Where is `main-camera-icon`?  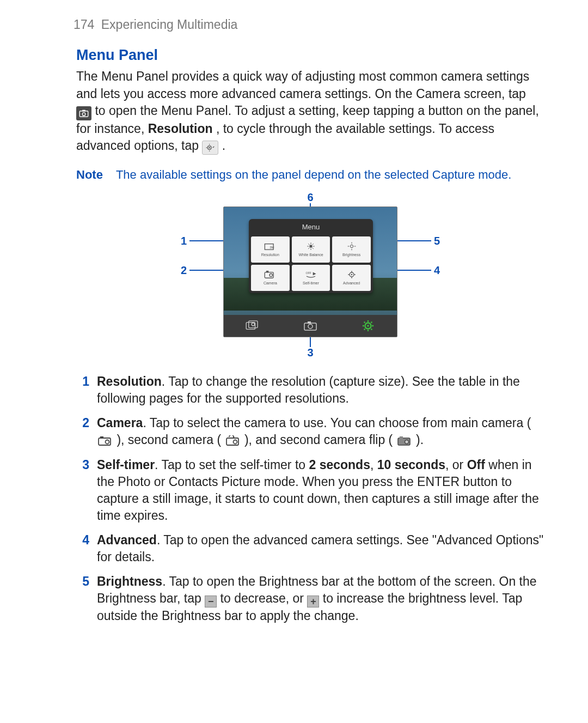 main-camera-icon is located at coordinates (105, 441).